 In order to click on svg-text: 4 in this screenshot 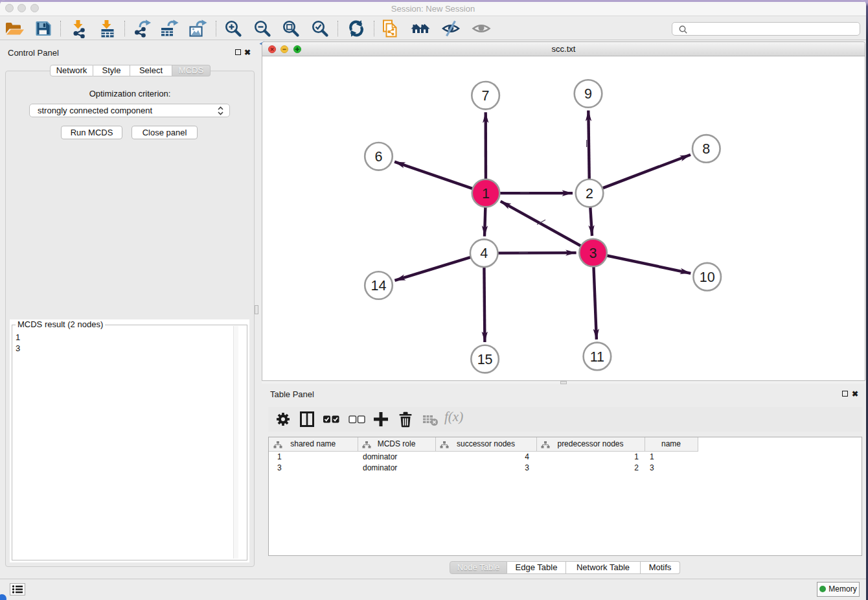, I will do `click(484, 253)`.